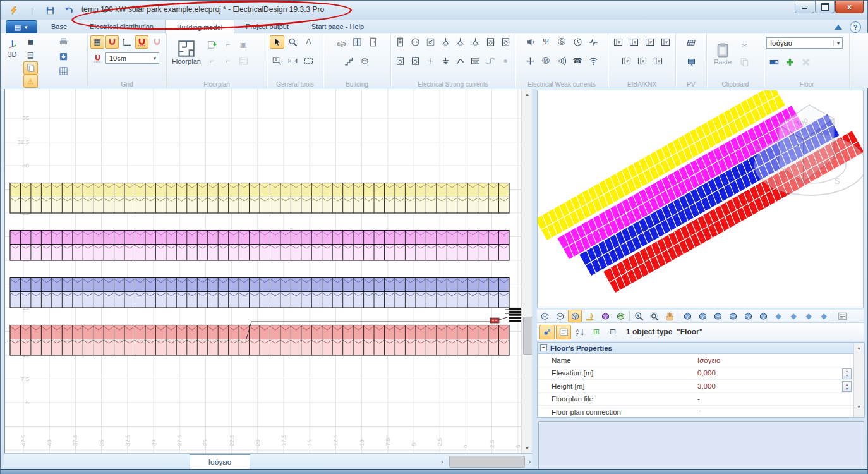 The image size is (868, 474). What do you see at coordinates (30, 81) in the screenshot?
I see `warnings-icon: ⚠` at bounding box center [30, 81].